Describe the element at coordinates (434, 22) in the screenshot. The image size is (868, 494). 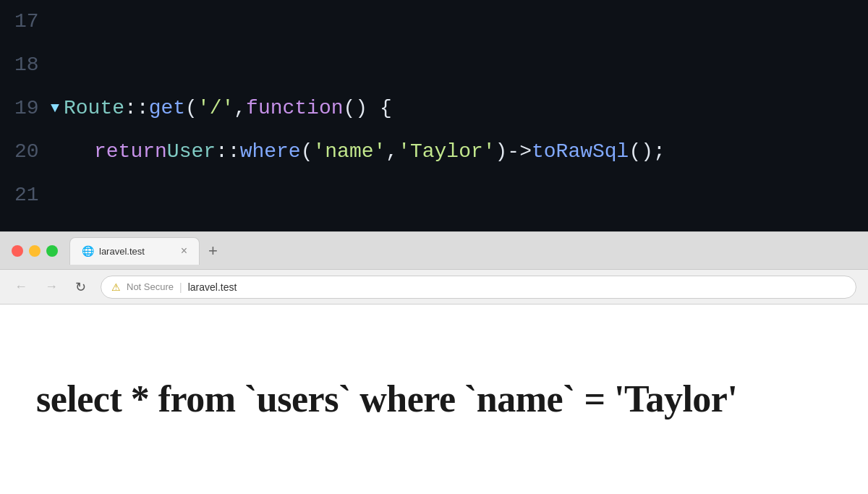
I see `code-line-17: 17` at that location.